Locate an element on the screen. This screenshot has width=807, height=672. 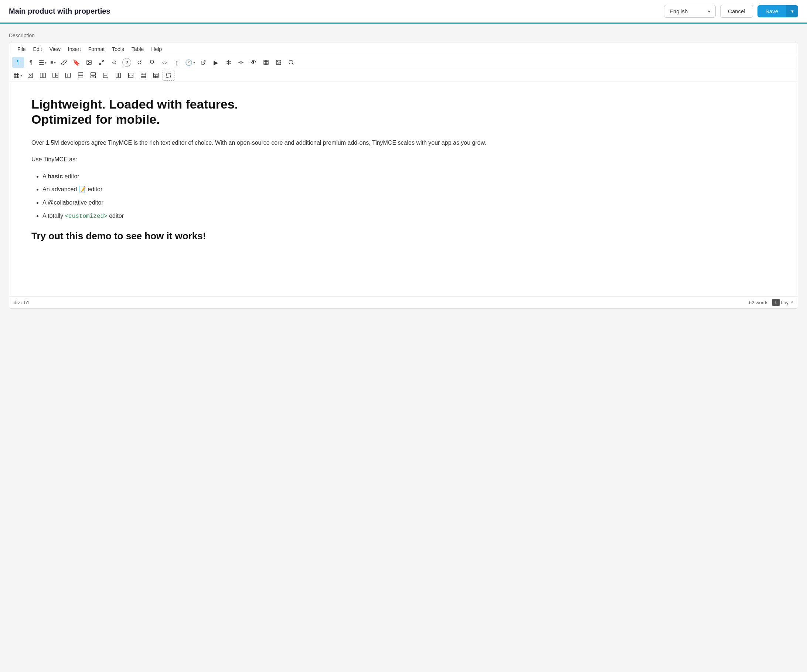
description-label: Description is located at coordinates (404, 35).